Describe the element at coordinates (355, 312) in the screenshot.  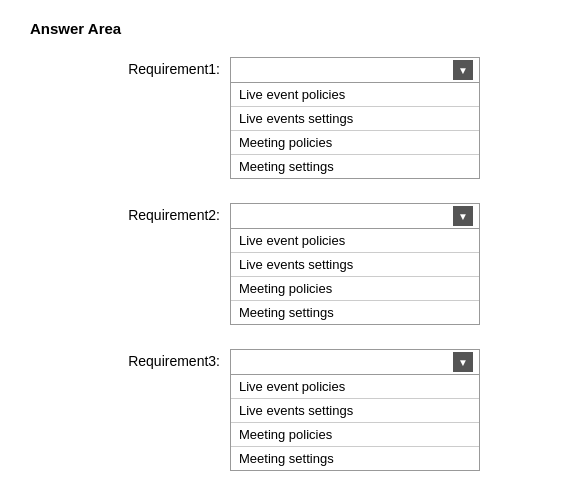
I see `dropdown-option-2-4: Meeting settings` at that location.